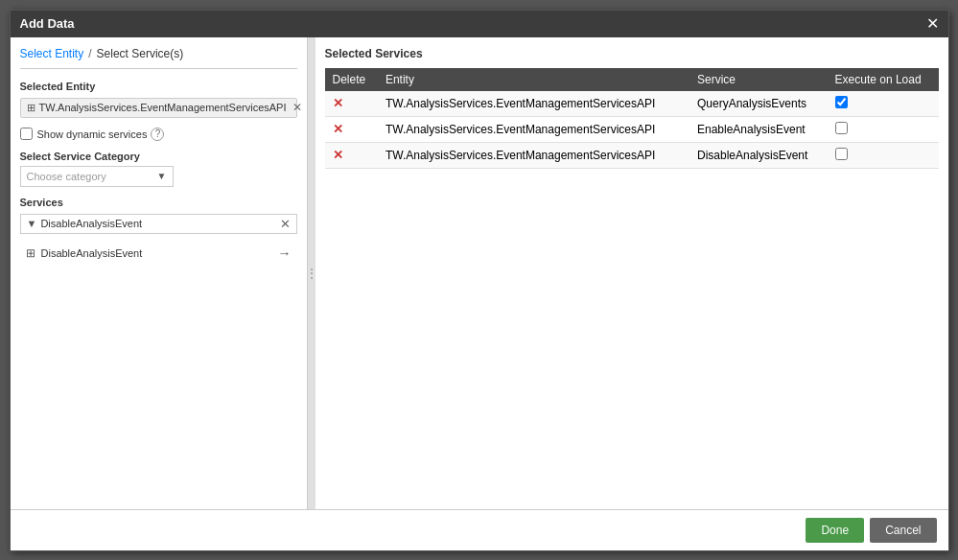 This screenshot has width=958, height=560. Describe the element at coordinates (312, 273) in the screenshot. I see `resize-handle` at that location.